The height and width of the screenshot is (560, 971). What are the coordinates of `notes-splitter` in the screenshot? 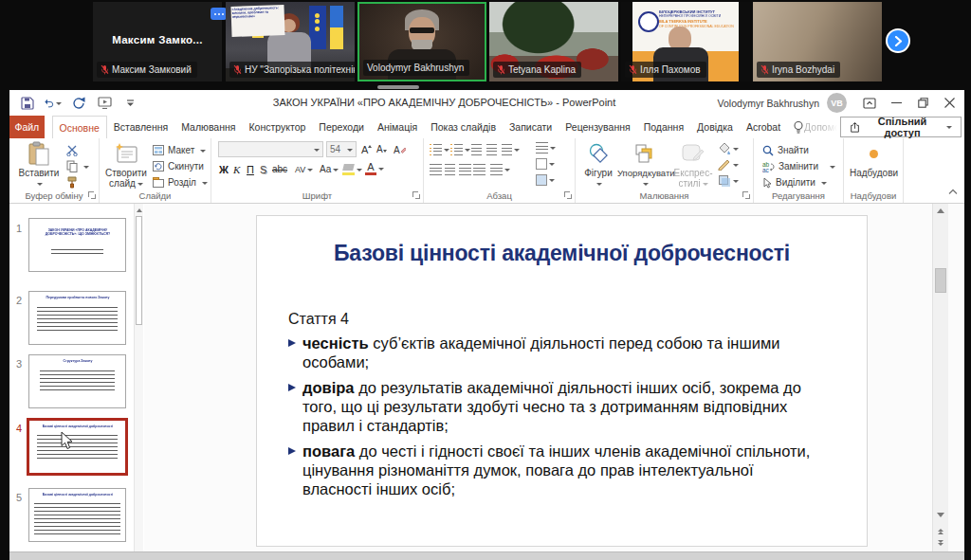 It's located at (487, 555).